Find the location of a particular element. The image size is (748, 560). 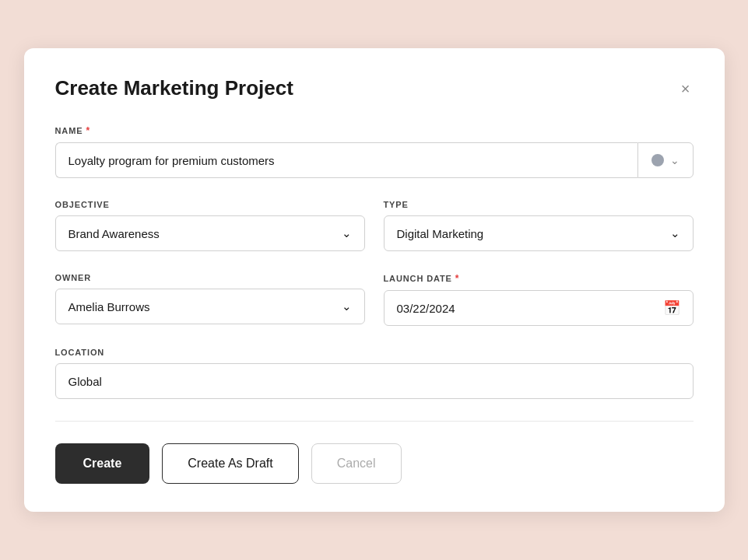

owner-select: Amelia Burrows ⌄ is located at coordinates (210, 306).